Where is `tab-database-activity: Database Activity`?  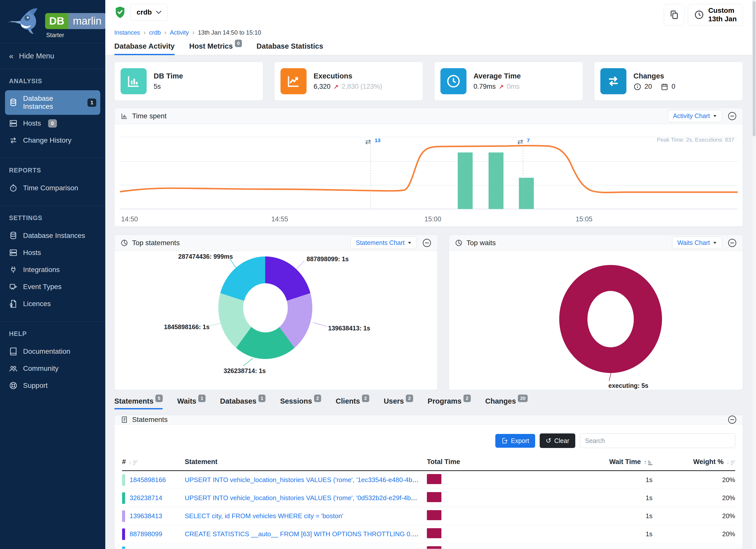 tab-database-activity: Database Activity is located at coordinates (145, 49).